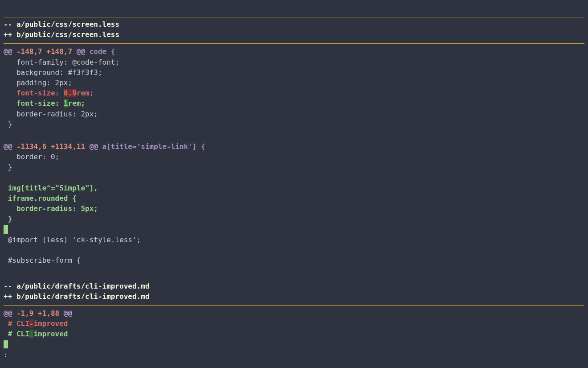 The height and width of the screenshot is (368, 588). I want to click on diff-line-added: iframe.rounded {, so click(294, 198).